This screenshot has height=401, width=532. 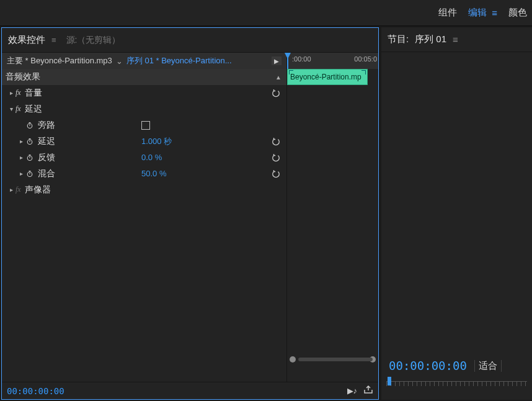 What do you see at coordinates (36, 391) in the screenshot?
I see `current-timecode: 00:00:00:00` at bounding box center [36, 391].